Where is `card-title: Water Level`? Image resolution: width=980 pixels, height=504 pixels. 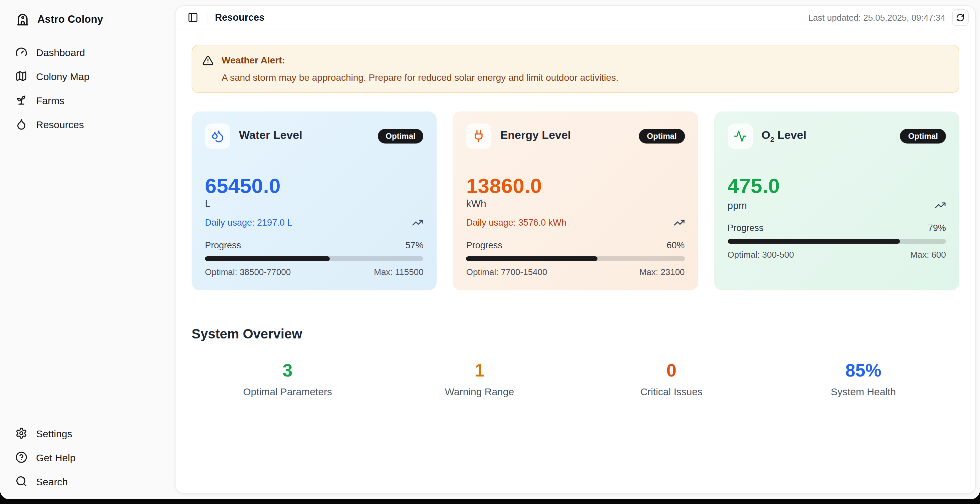
card-title: Water Level is located at coordinates (271, 136).